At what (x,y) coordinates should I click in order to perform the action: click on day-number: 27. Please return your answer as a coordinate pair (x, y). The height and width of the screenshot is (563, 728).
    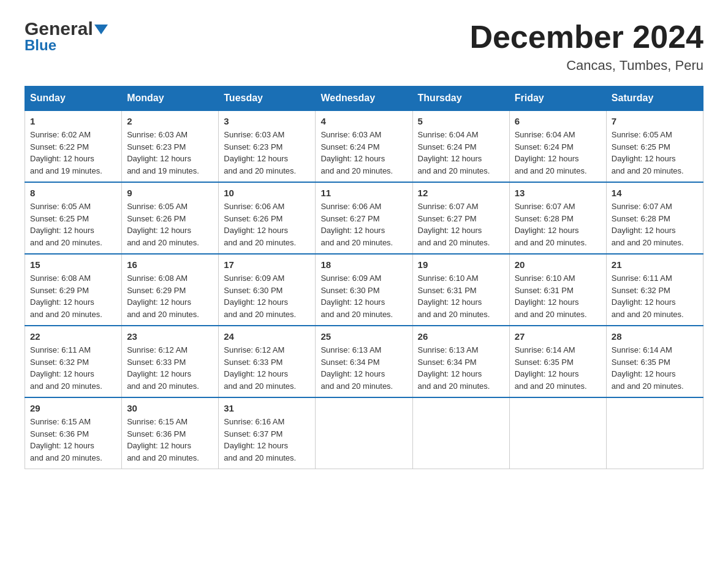
    Looking at the image, I should click on (558, 336).